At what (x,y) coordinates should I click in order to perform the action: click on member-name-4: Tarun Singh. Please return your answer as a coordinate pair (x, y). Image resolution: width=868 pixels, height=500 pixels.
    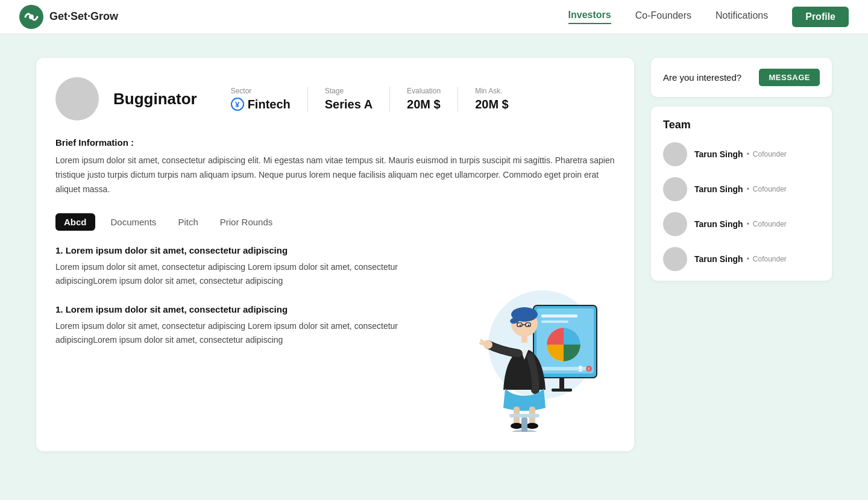
    Looking at the image, I should click on (719, 259).